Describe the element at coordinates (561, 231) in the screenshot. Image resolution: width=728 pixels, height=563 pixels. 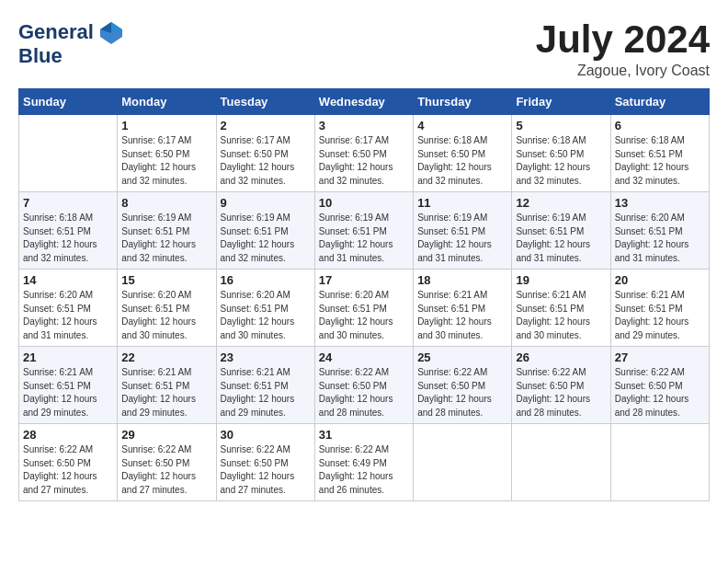
I see `calendar-day-cell: 12Sunrise: 6:19 AMSunset: 6:51 PMDayligh…` at that location.